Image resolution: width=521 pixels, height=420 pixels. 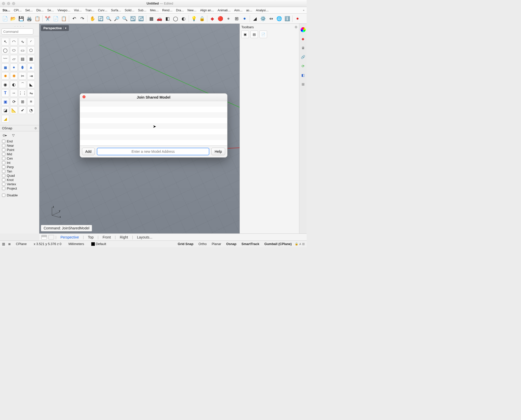 What do you see at coordinates (5, 76) in the screenshot?
I see `explode-icon: ✸` at bounding box center [5, 76].